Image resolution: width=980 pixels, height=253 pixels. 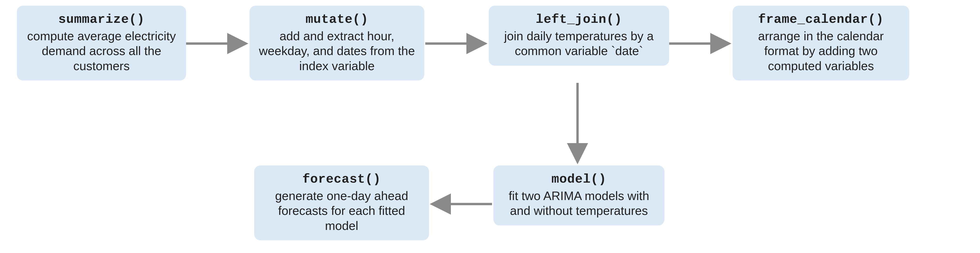 I want to click on node-mutate-title: mutate(), so click(x=337, y=20).